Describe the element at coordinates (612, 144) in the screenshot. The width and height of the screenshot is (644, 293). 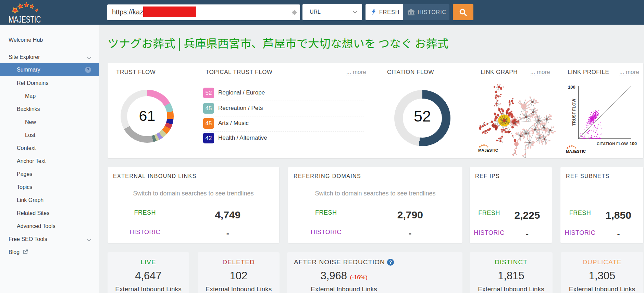
I see `svg-text: CITATION FLOW` at that location.